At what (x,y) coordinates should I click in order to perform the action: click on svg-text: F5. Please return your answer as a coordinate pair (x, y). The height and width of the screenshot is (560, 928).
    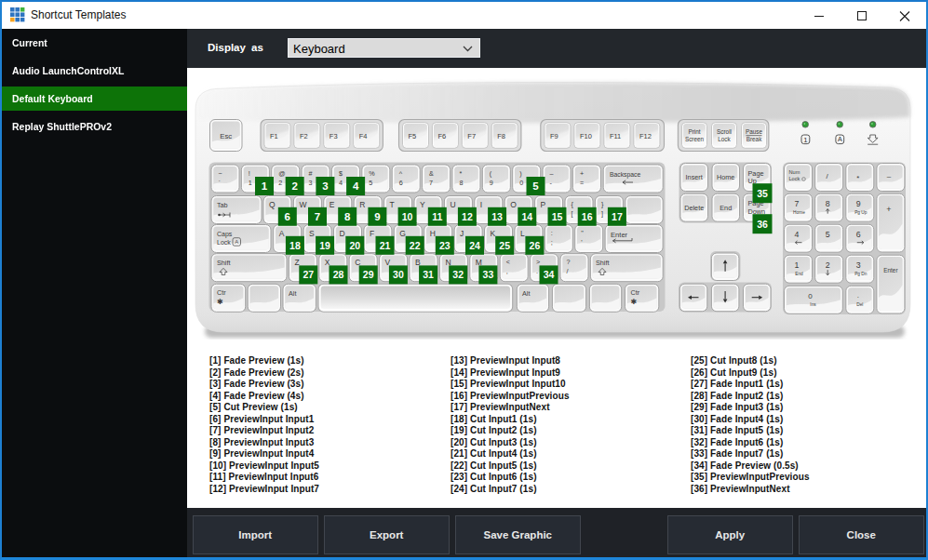
    Looking at the image, I should click on (413, 136).